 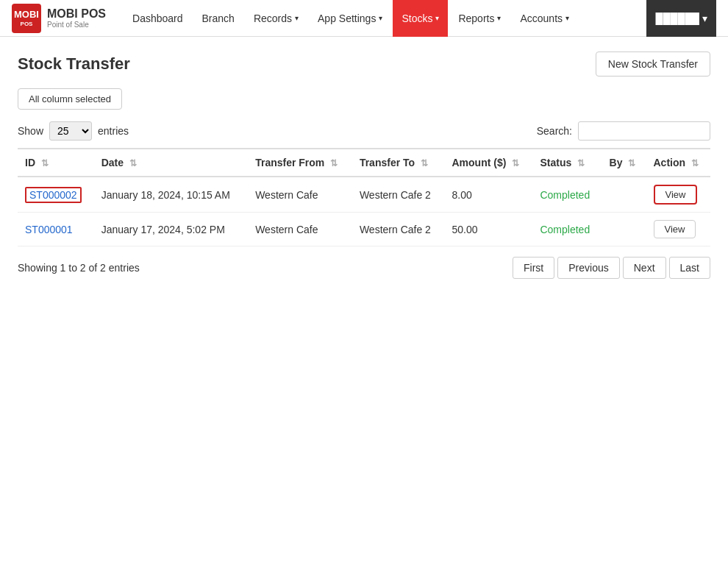 What do you see at coordinates (364, 18) in the screenshot?
I see `navbar: MOBI POS MOBI POS Point of Sale Dashboar…` at bounding box center [364, 18].